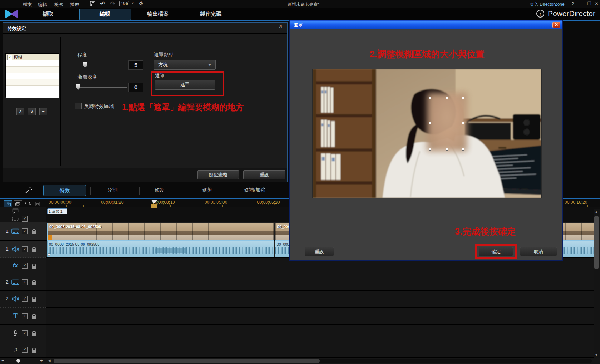  I want to click on help-button: ?, so click(573, 4).